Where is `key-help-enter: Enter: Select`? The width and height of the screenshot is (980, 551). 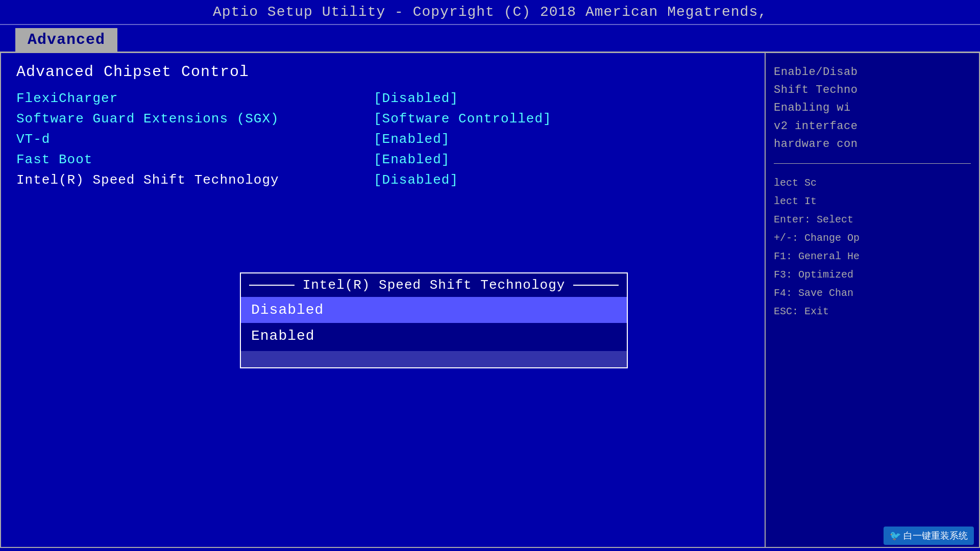 key-help-enter: Enter: Select is located at coordinates (814, 219).